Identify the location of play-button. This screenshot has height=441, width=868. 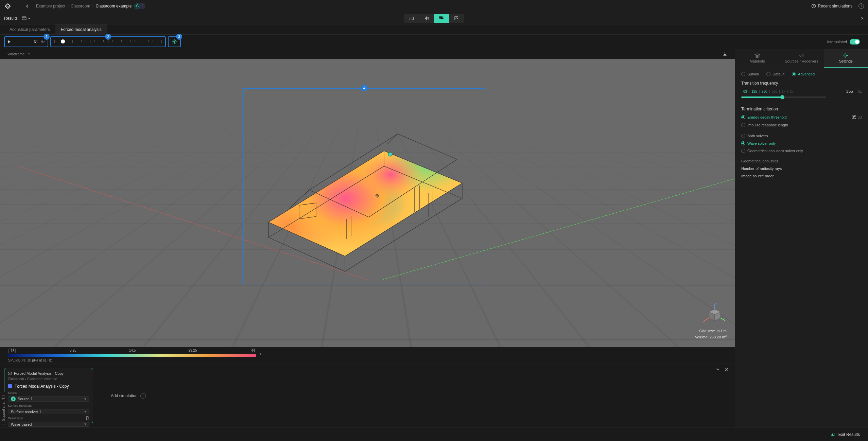
(9, 42).